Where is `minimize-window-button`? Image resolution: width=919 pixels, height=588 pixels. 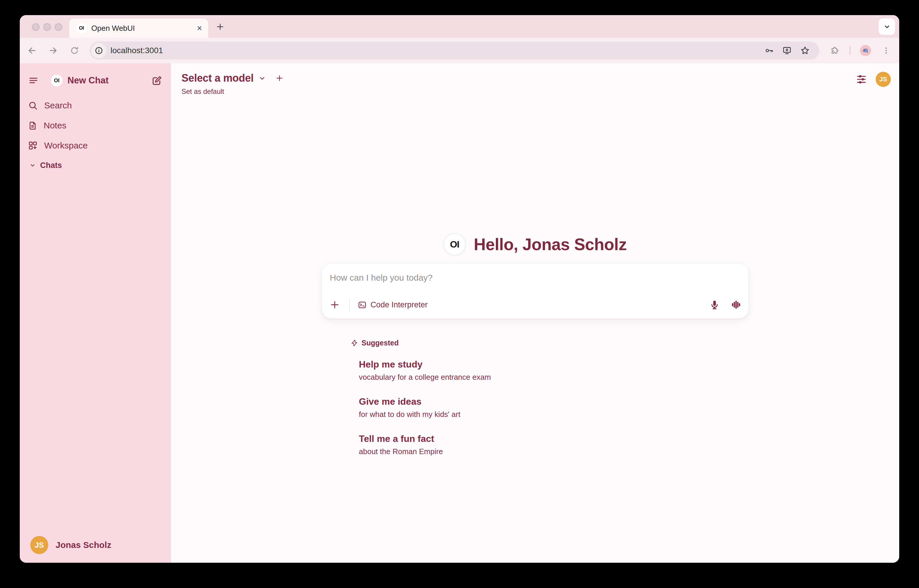 minimize-window-button is located at coordinates (47, 27).